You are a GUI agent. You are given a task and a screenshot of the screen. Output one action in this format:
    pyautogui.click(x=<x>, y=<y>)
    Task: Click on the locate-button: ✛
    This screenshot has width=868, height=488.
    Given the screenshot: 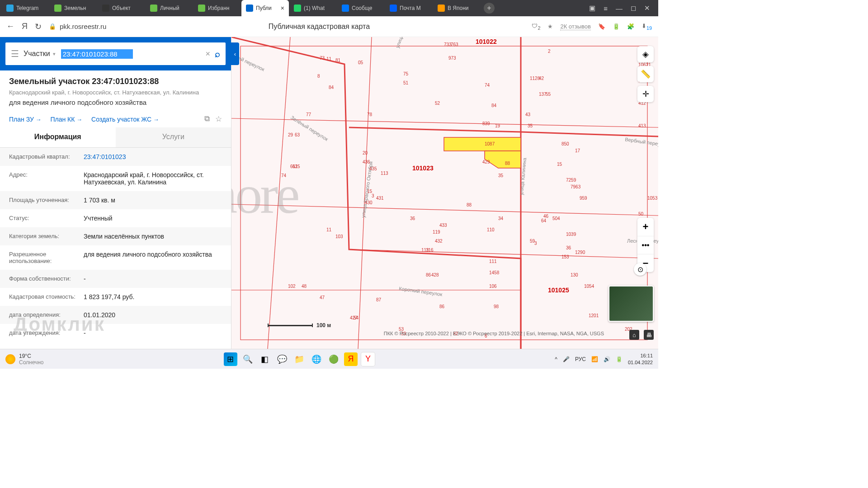 What is the action you would take?
    pyautogui.click(x=646, y=94)
    